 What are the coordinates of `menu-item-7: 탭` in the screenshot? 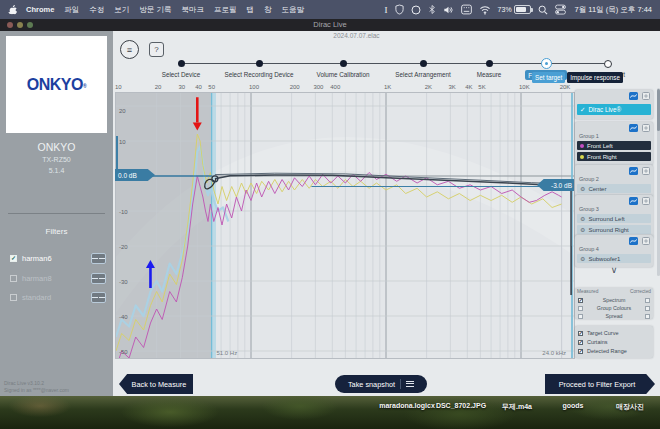 It's located at (250, 10).